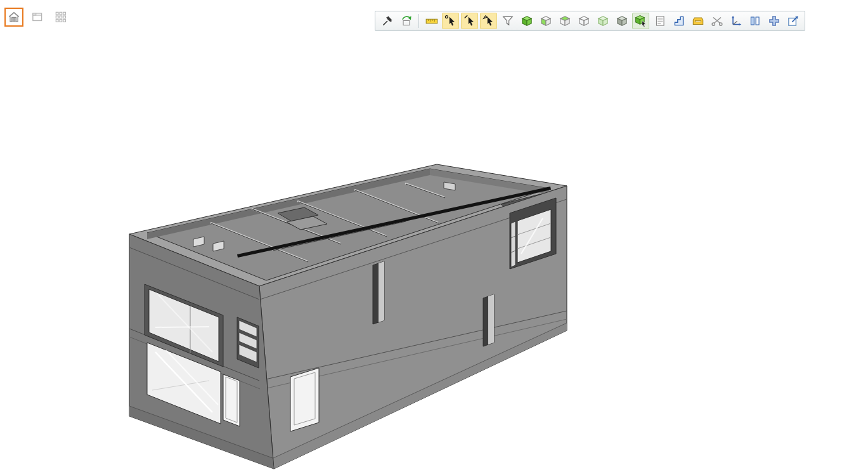  What do you see at coordinates (431, 21) in the screenshot?
I see `measure-button` at bounding box center [431, 21].